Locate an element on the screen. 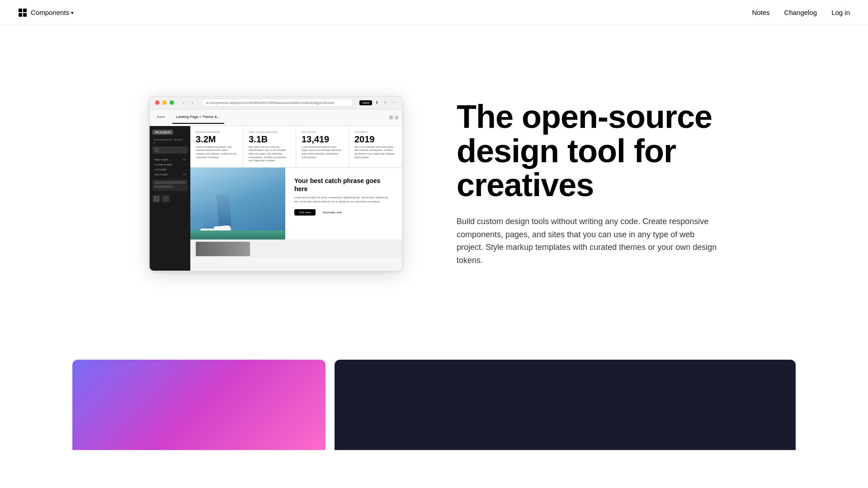 The height and width of the screenshot is (488, 868). sidebar-item-label-1: Align height is located at coordinates (161, 160).